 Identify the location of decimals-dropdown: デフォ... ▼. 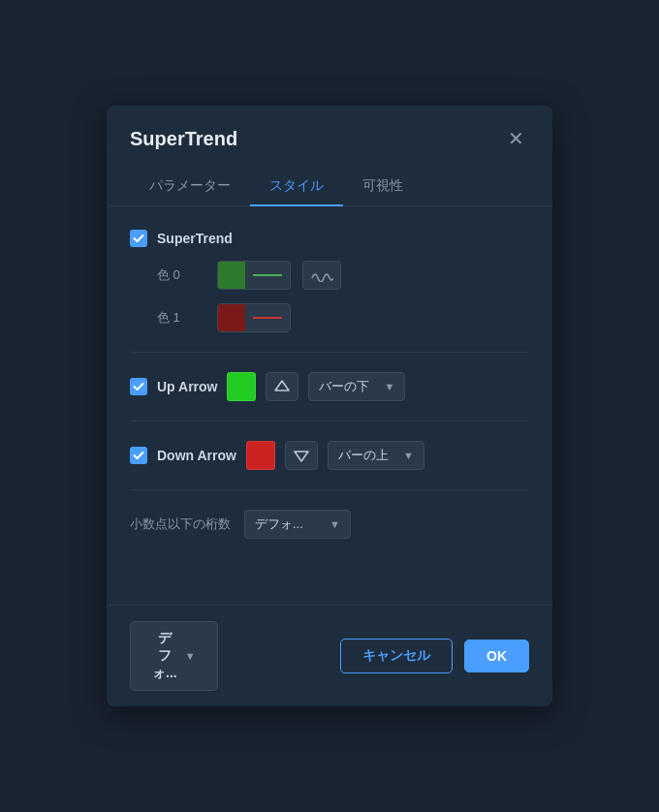
(298, 524).